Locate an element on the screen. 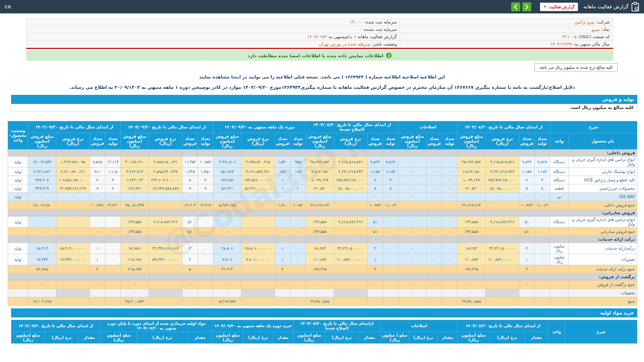  table-cell: ۳۵,۰۵۱,۳۳۷ is located at coordinates (135, 205).